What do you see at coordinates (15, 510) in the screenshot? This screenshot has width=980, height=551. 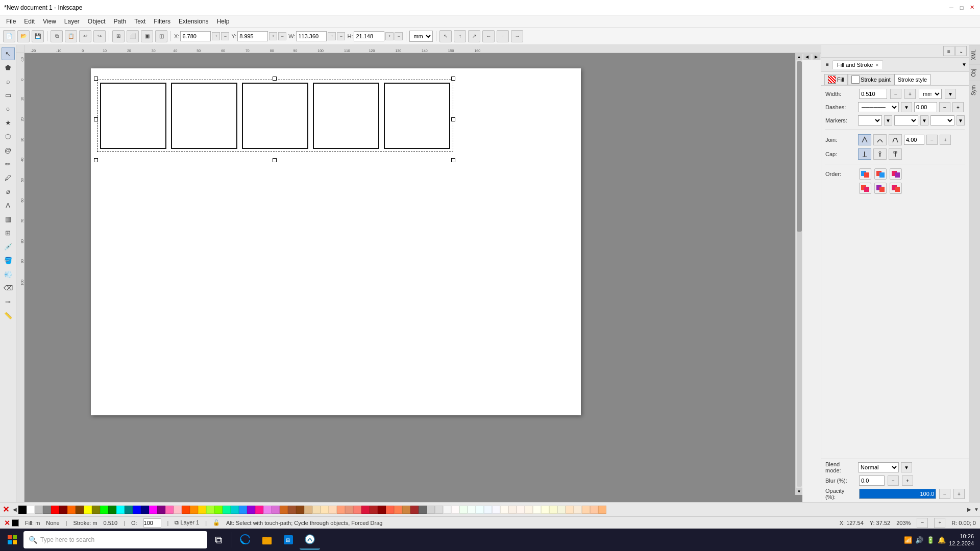 I see `palette-scroll-left: ◀` at bounding box center [15, 510].